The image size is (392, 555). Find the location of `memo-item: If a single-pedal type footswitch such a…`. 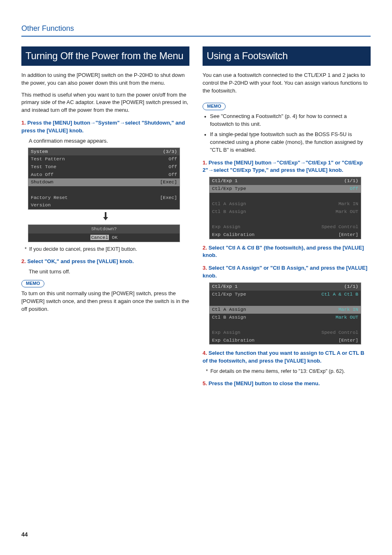

memo-item: If a single-pedal type footswitch such a… is located at coordinates (290, 142).